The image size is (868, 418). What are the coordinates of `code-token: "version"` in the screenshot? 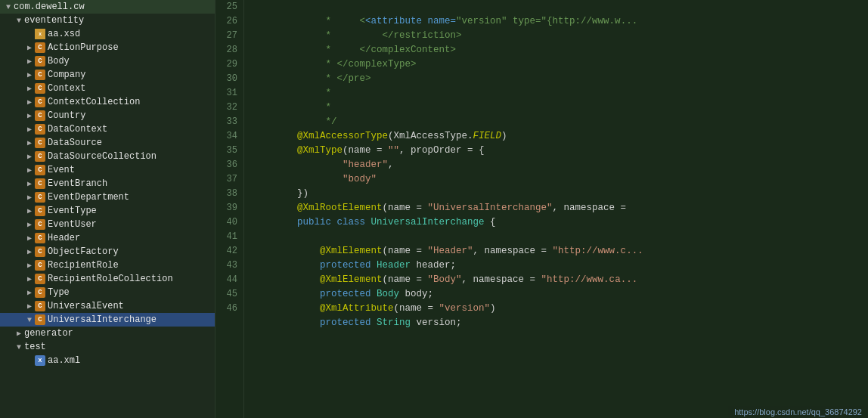 It's located at (465, 308).